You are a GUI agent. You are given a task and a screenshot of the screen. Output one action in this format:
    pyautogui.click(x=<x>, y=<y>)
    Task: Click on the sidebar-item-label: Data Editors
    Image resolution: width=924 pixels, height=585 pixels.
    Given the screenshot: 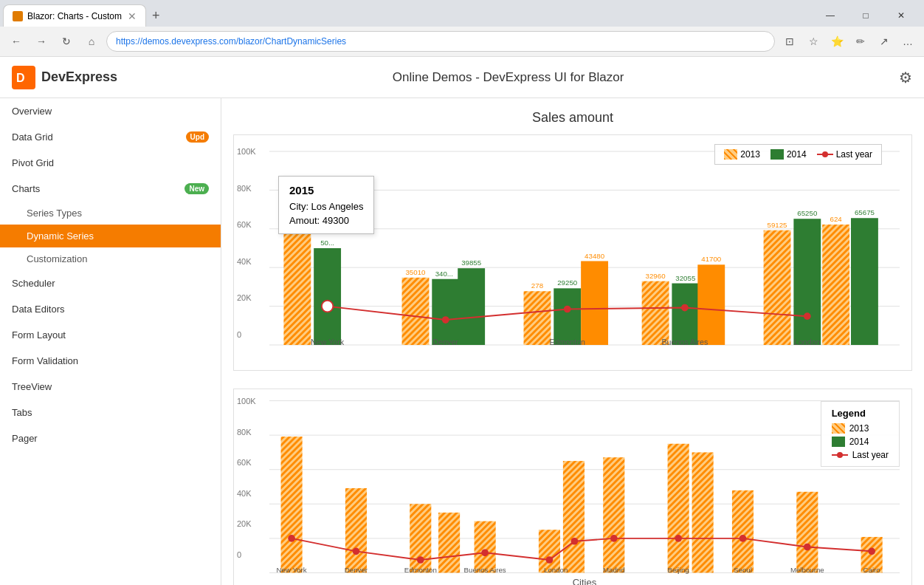 What is the action you would take?
    pyautogui.click(x=38, y=309)
    